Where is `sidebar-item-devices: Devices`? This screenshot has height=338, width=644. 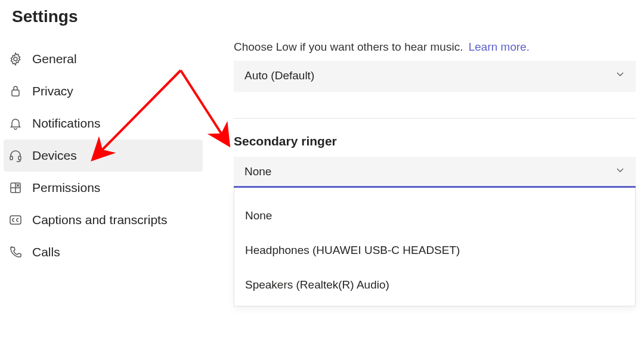 sidebar-item-devices: Devices is located at coordinates (103, 156).